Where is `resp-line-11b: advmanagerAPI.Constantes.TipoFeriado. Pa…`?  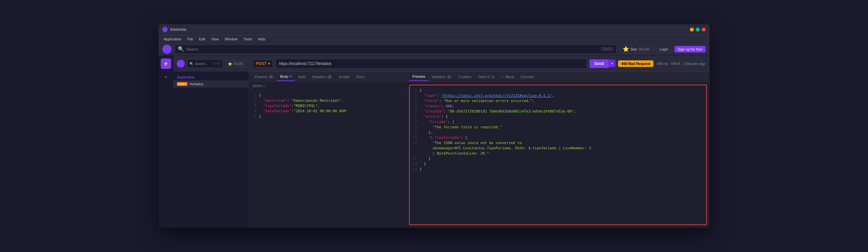
resp-line-11b: advmanagerAPI.Constantes.TipoFeriado. Pa… is located at coordinates (558, 148).